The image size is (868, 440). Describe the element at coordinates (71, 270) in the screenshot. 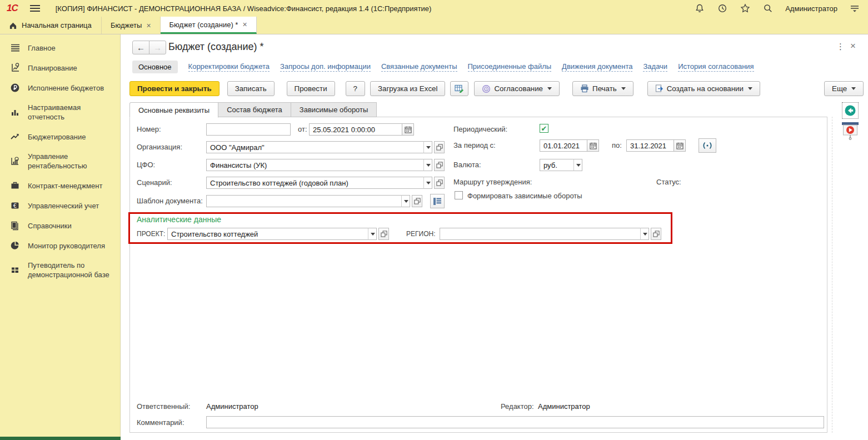

I see `sidebar-item-label: Путеводитель по демонстрационной базе` at that location.